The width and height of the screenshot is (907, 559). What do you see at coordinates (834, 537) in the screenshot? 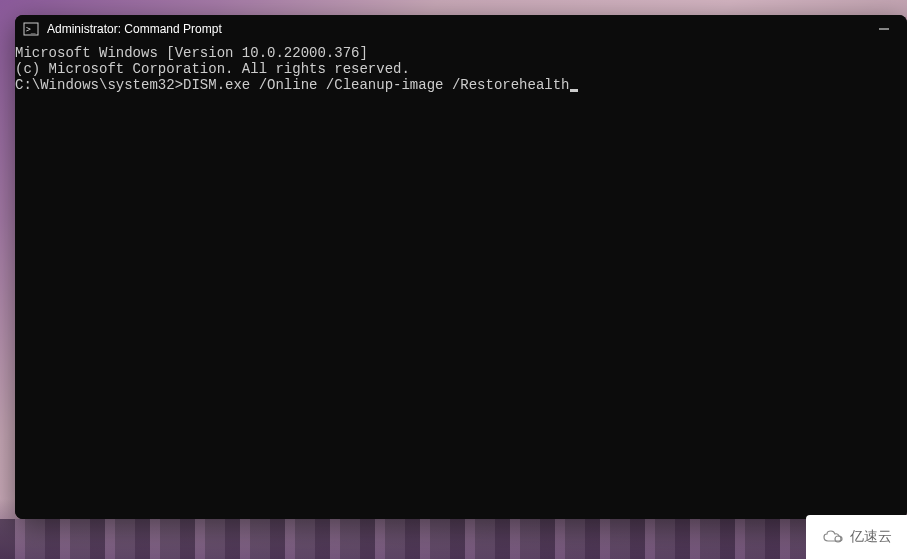
I see `cloud-icon` at bounding box center [834, 537].